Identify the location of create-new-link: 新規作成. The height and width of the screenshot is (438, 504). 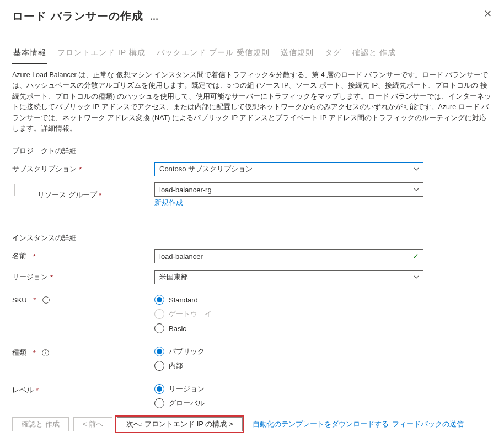
(169, 203).